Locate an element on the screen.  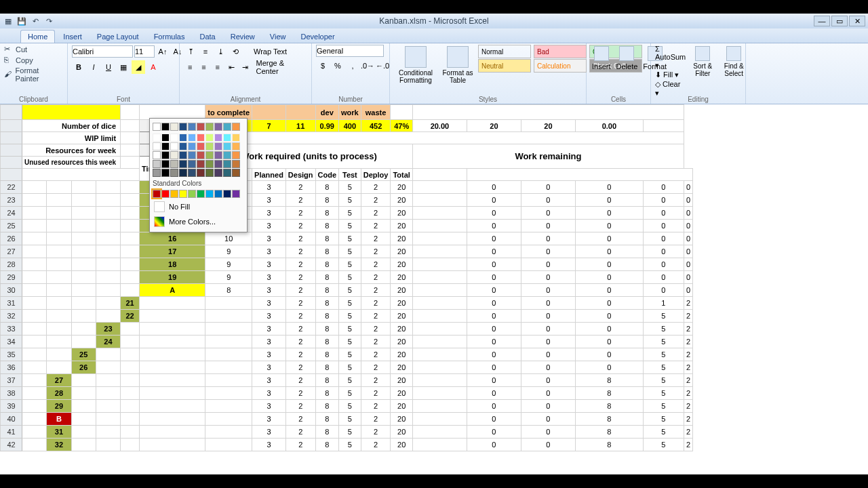
autosum-button: Σ AutoSum ▾ is located at coordinates (670, 57).